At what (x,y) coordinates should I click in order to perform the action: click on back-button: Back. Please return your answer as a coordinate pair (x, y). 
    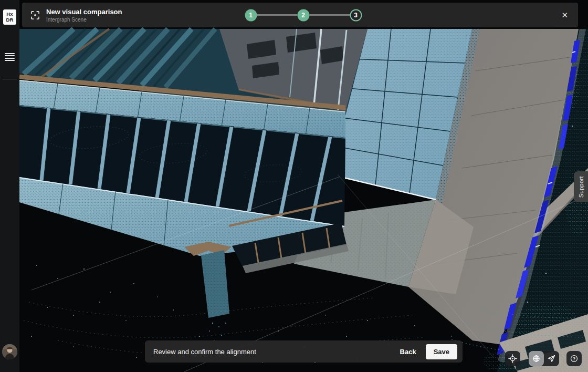
    Looking at the image, I should click on (408, 352).